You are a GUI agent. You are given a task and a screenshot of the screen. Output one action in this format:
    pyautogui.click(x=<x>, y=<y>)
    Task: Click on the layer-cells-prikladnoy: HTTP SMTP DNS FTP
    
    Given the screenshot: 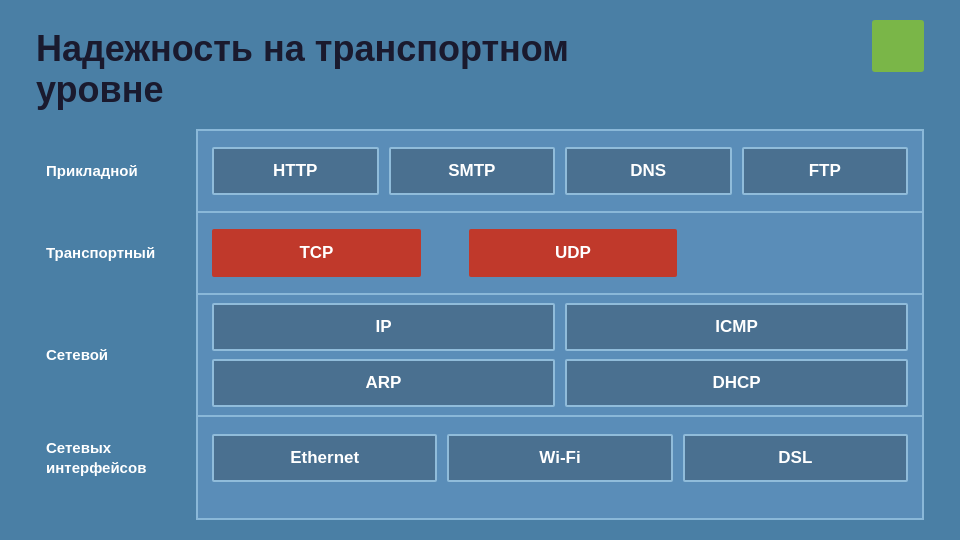 What is the action you would take?
    pyautogui.click(x=560, y=171)
    